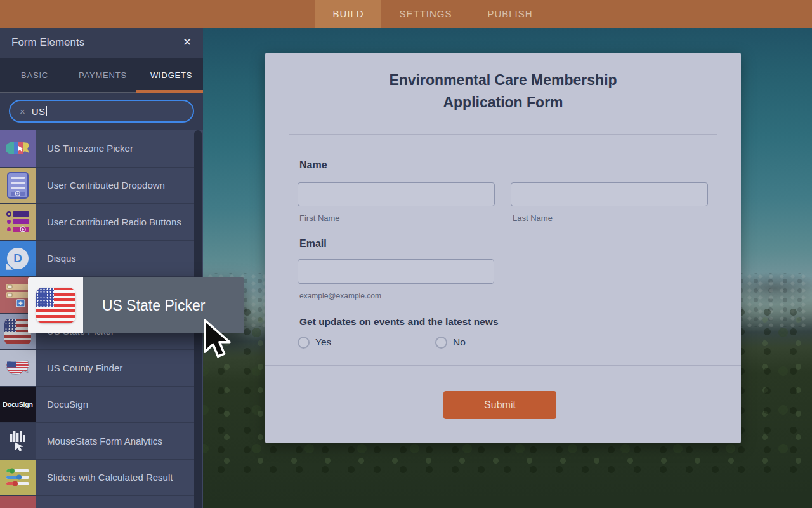 This screenshot has height=508, width=812. I want to click on tab-publish: PUBLISH, so click(510, 14).